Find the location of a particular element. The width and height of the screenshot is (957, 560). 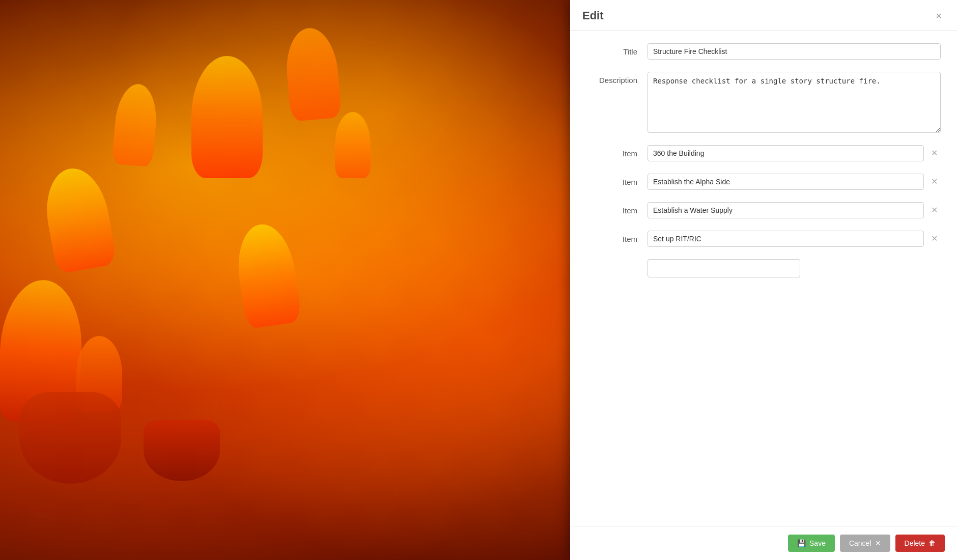

item-label-2: Item is located at coordinates (617, 180).